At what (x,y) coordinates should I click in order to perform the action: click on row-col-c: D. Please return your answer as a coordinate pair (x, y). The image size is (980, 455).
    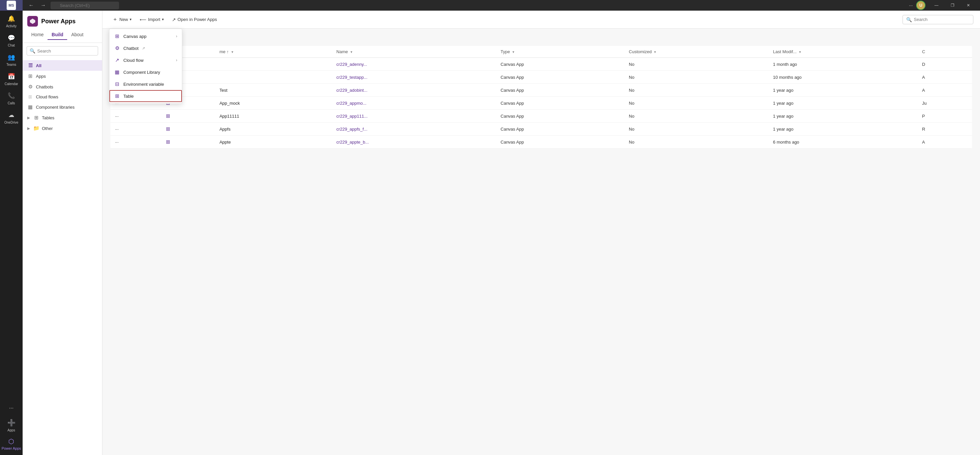
    Looking at the image, I should click on (945, 64).